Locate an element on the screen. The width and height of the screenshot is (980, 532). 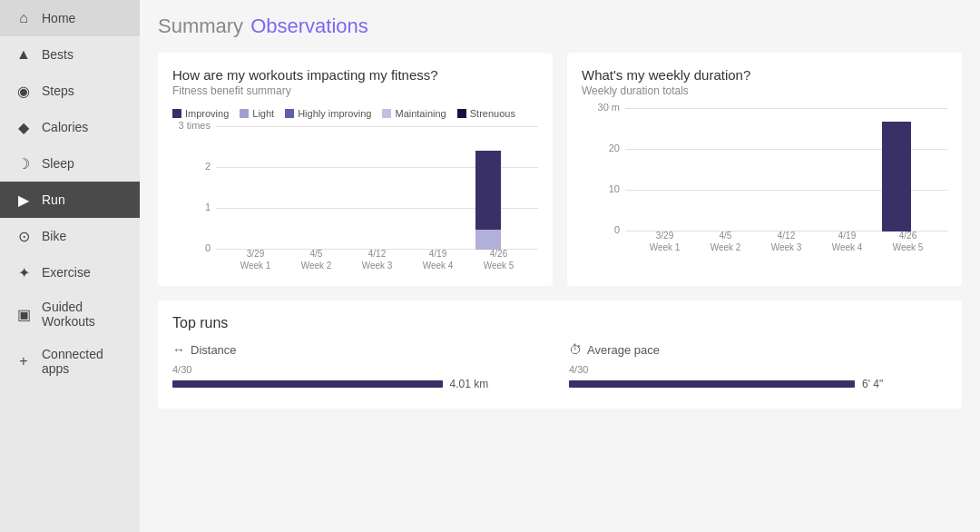
fitness-card-subtitle: Fitness benefit summary is located at coordinates (356, 91).